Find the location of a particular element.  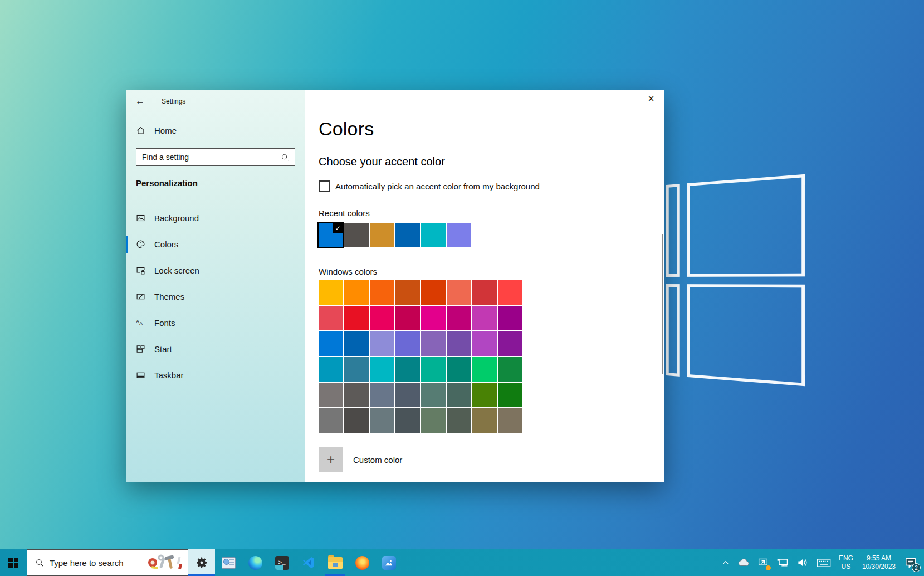

search-tools-illustration is located at coordinates (165, 563).